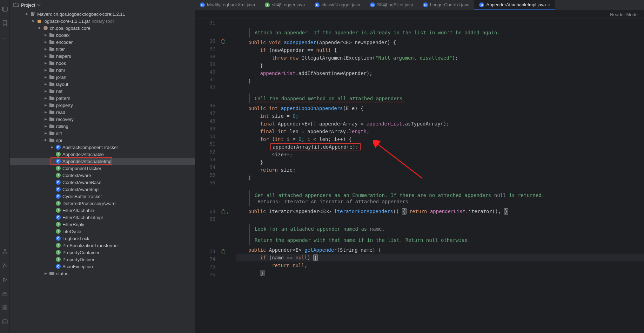 This screenshot has height=333, width=644. What do you see at coordinates (102, 28) in the screenshot?
I see `tree-package: ch.qos.logback.core` at bounding box center [102, 28].